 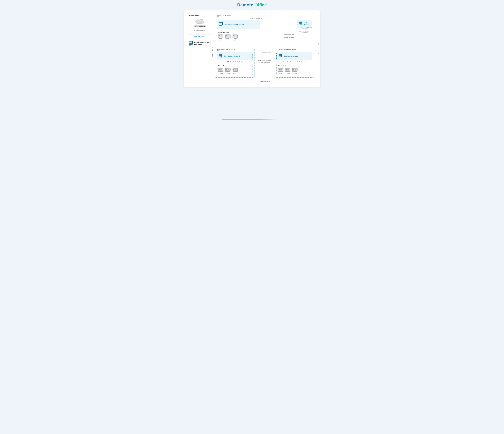 I want to click on sends-files-1-label: Sends Files Downloaded for Deployment, so click(x=294, y=62).